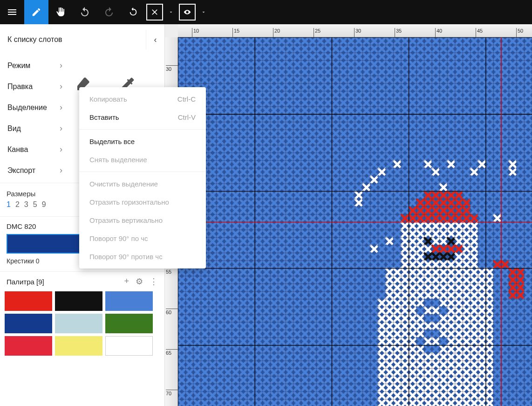 The width and height of the screenshot is (532, 406). What do you see at coordinates (154, 282) in the screenshot?
I see `palette-more-icon: ⋮` at bounding box center [154, 282].